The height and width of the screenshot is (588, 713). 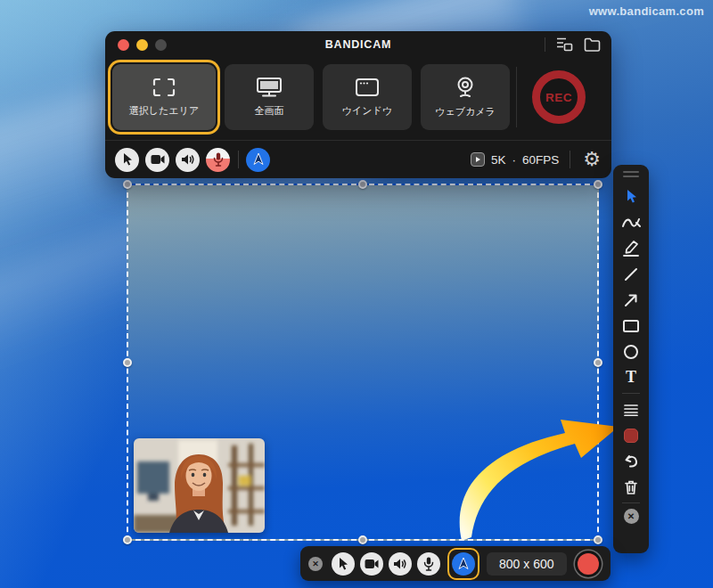 I want to click on resize-handle-top-right, so click(x=598, y=184).